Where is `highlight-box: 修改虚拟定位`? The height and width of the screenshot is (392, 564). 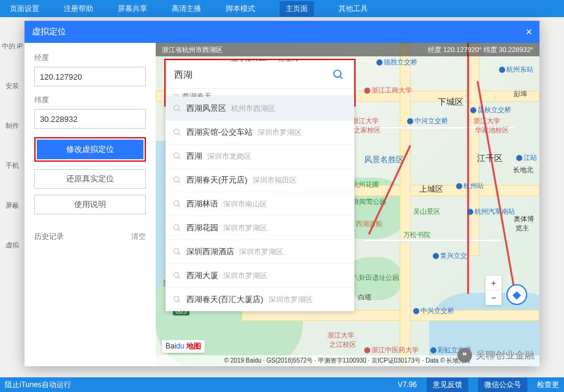
highlight-box: 修改虚拟定位 is located at coordinates (90, 149).